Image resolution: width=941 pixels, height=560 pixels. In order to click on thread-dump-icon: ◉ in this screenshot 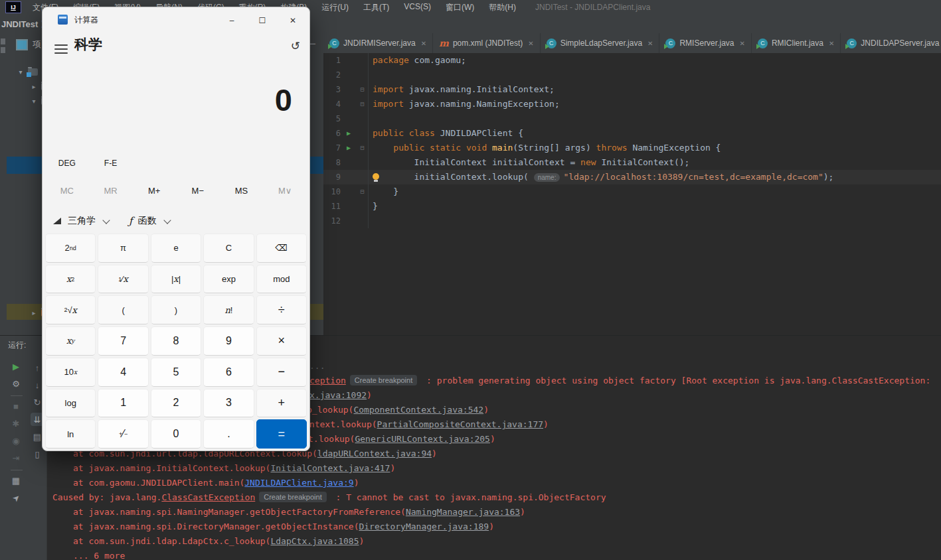, I will do `click(16, 441)`.